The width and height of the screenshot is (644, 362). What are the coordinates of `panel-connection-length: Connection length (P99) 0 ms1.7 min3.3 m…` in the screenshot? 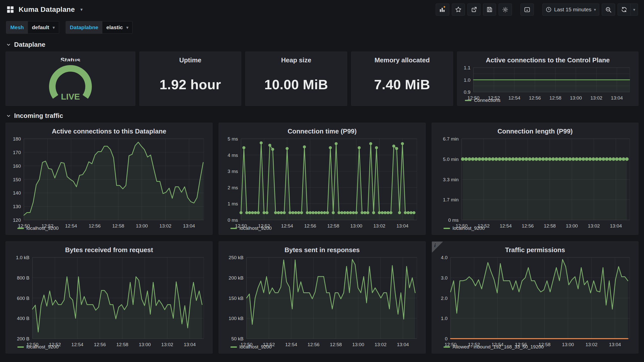 It's located at (535, 179).